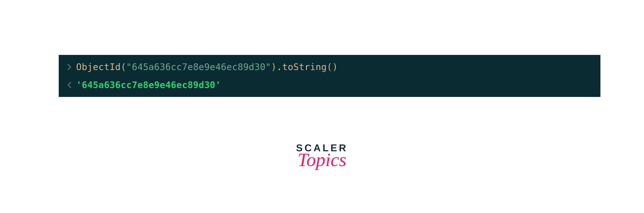  Describe the element at coordinates (322, 160) in the screenshot. I see `logo-topics-text: Topics` at that location.